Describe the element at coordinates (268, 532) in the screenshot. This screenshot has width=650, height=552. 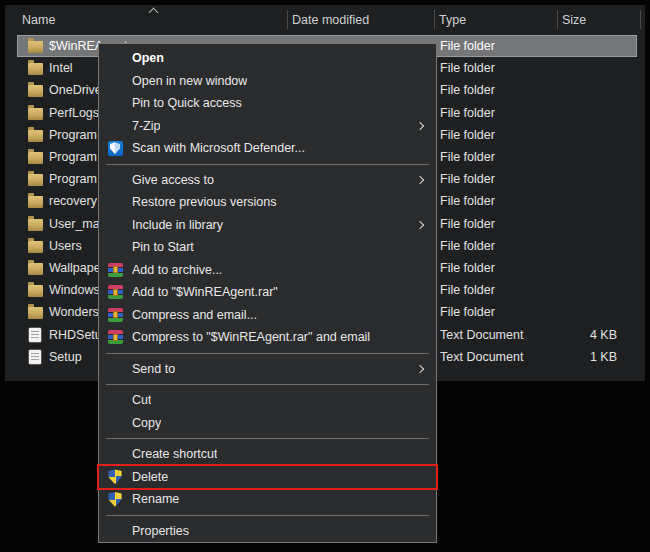
I see `menu-item-properties: Properties` at that location.